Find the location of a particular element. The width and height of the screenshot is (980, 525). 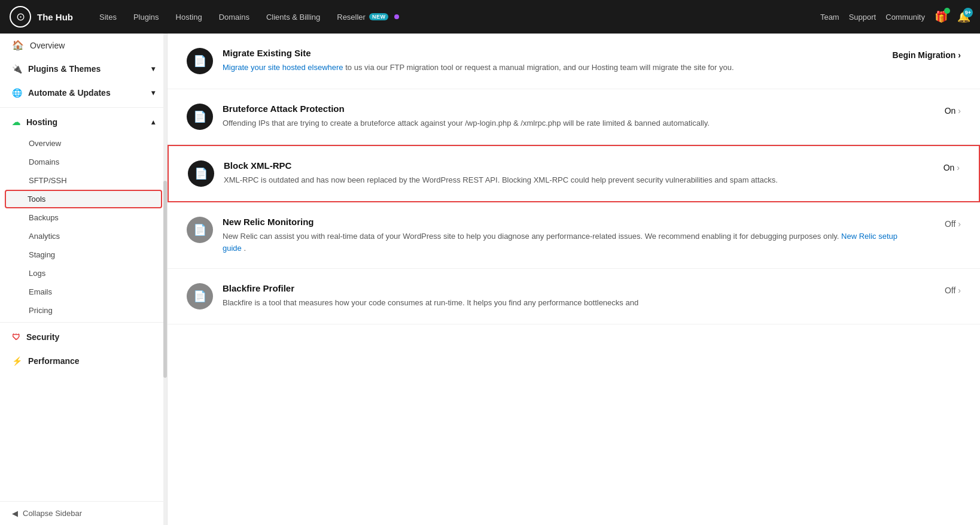

migrate-desc: Migrate your site hosted elsewhere to us… is located at coordinates (553, 68).